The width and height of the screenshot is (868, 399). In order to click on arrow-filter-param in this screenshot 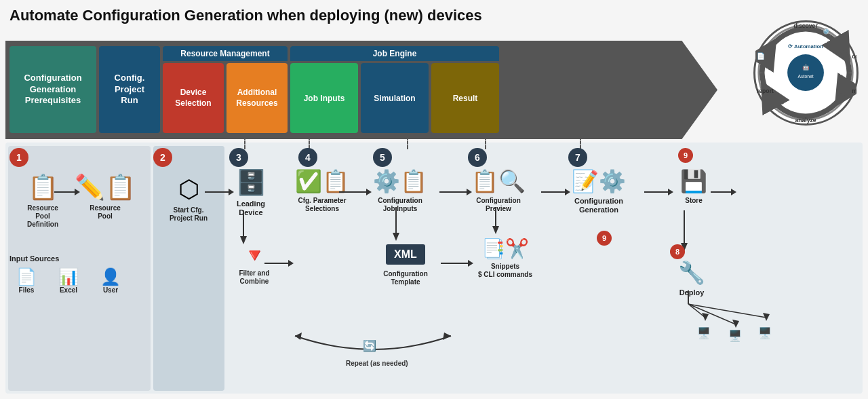, I will do `click(279, 263)`.